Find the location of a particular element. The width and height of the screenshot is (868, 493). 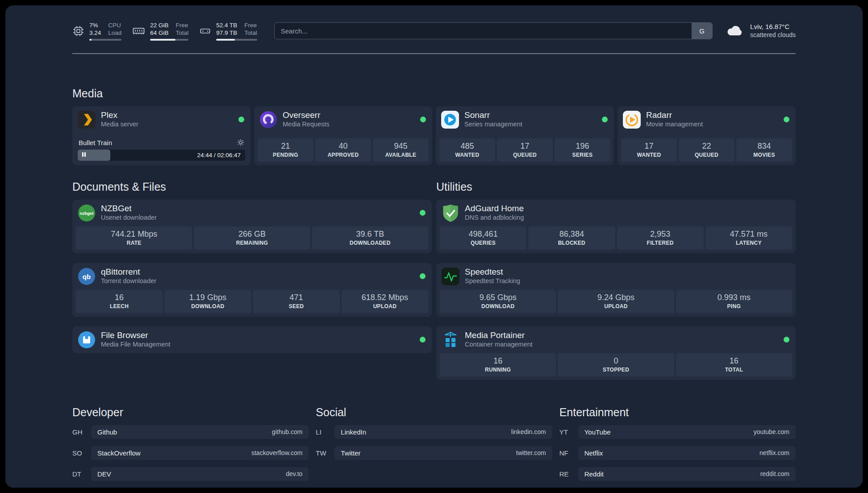

bookmark-netflix: NF Netflix netflix.com is located at coordinates (678, 453).